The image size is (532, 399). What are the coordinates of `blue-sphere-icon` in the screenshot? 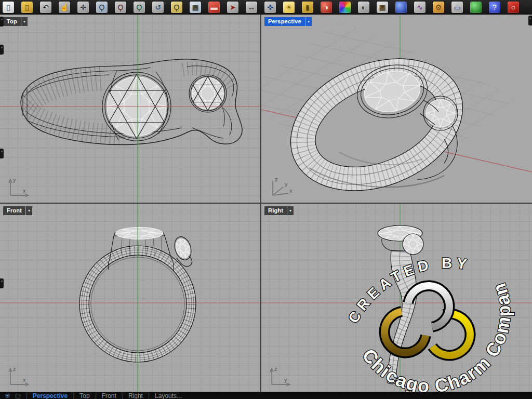 It's located at (401, 7).